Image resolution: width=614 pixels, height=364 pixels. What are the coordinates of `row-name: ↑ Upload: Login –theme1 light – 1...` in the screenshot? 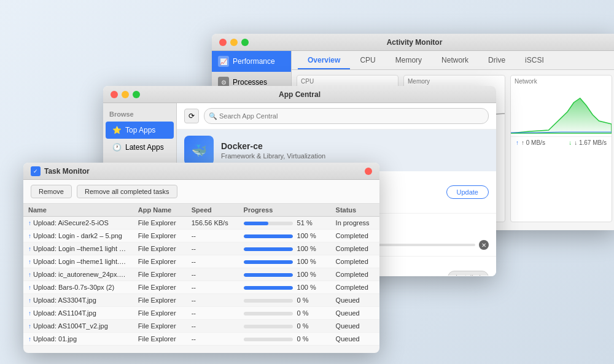 It's located at (79, 249).